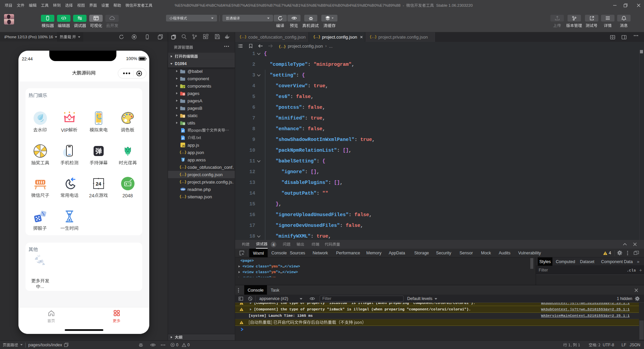  I want to click on svg-text: php, so click(183, 189).